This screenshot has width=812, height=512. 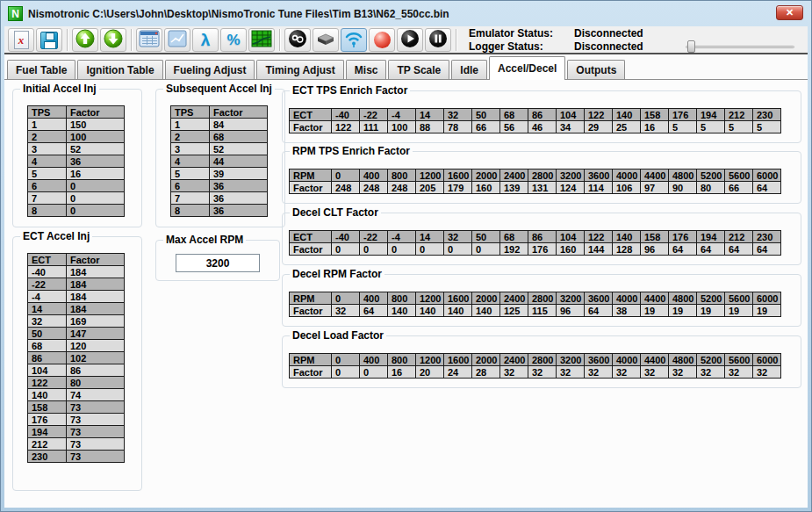 I want to click on axis-cell: 6000, so click(x=767, y=299).